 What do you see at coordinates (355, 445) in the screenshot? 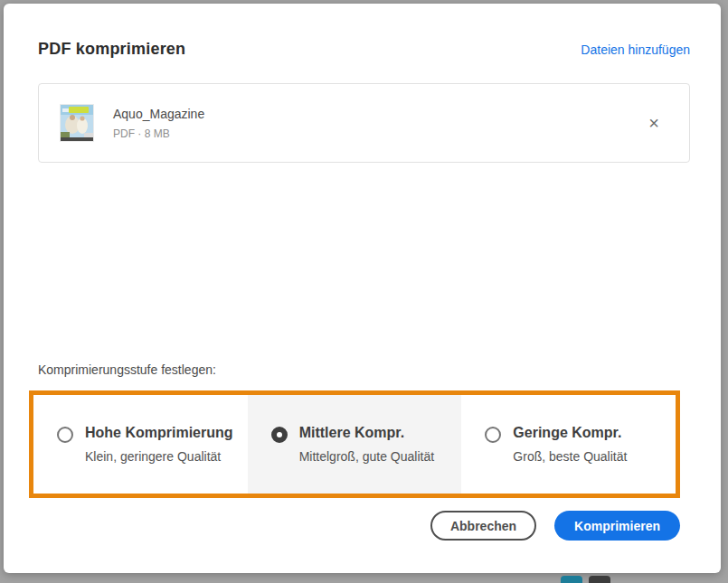
I see `option-medium-compression: Mittlere Kompr. Mittelgroß, gute Qualitä…` at bounding box center [355, 445].